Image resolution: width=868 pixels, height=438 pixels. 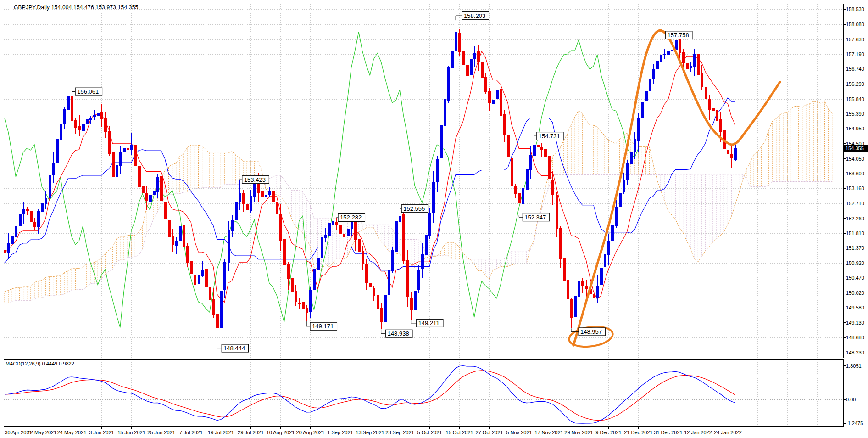 I want to click on y-tick-label: 155.390, so click(x=855, y=114).